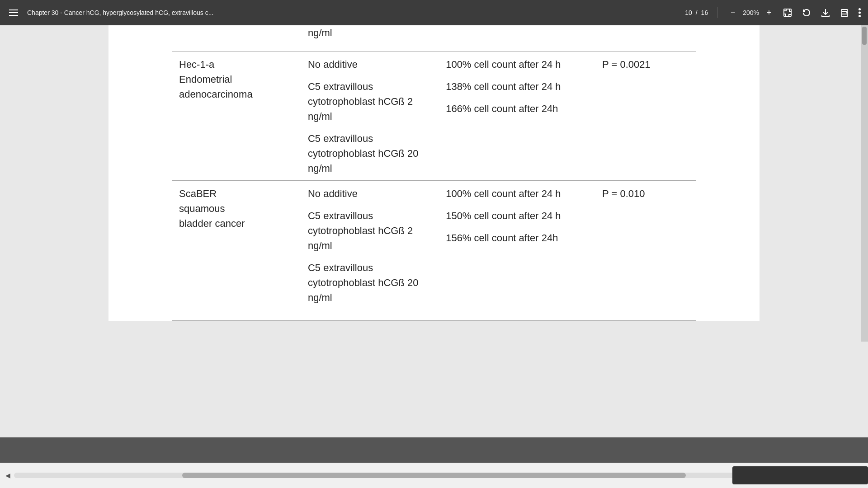 This screenshot has width=868, height=488. What do you see at coordinates (370, 101) in the screenshot?
I see `cell-text-c5-2ng-1: C5 extravillous cytotrophoblast hCGß 2 n…` at bounding box center [370, 101].